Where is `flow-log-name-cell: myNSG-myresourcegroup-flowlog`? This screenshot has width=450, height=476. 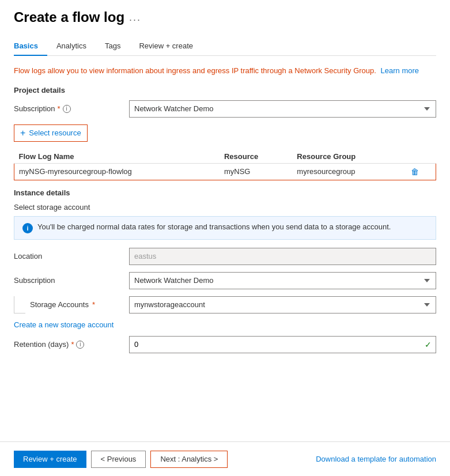
flow-log-name-cell: myNSG-myresourcegroup-flowlog is located at coordinates (117, 172).